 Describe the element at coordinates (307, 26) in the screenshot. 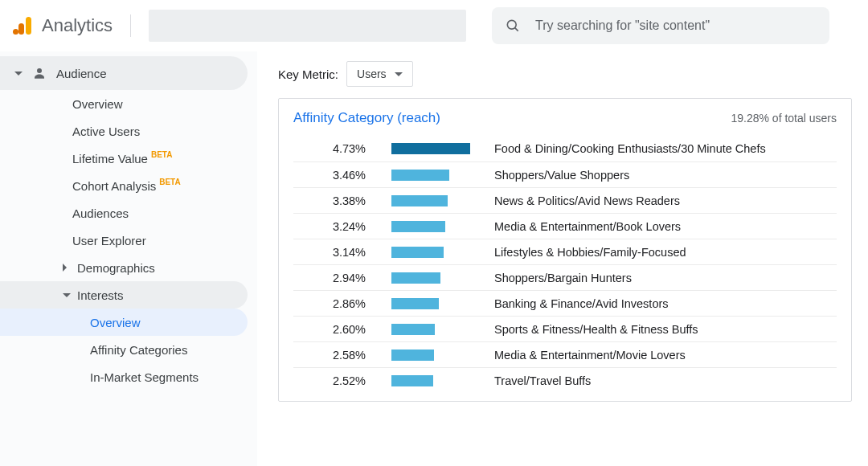

I see `breadcrumb-placeholder` at that location.